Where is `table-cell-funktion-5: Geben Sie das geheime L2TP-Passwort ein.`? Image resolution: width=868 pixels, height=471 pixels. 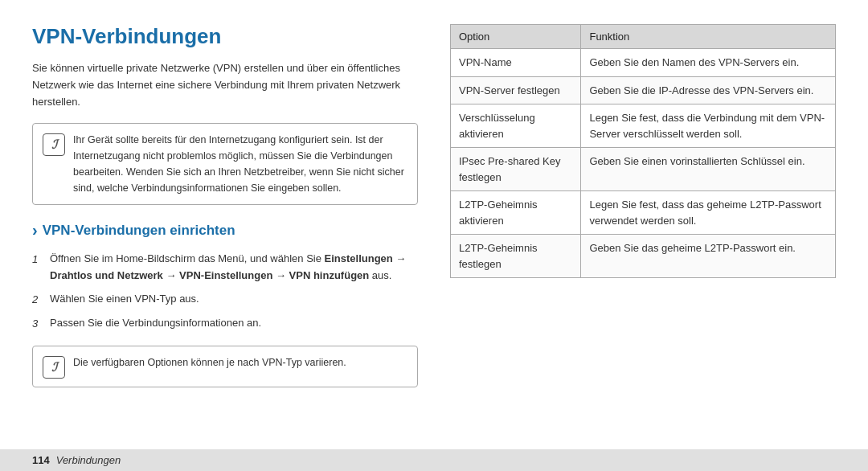
table-cell-funktion-5: Geben Sie das geheime L2TP-Passwort ein. is located at coordinates (709, 256).